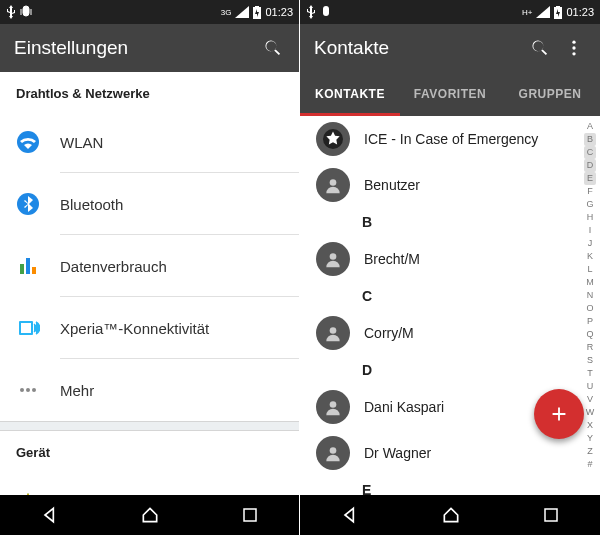  What do you see at coordinates (440, 139) in the screenshot?
I see `contact-row: ICE - In Case of Emergency` at bounding box center [440, 139].